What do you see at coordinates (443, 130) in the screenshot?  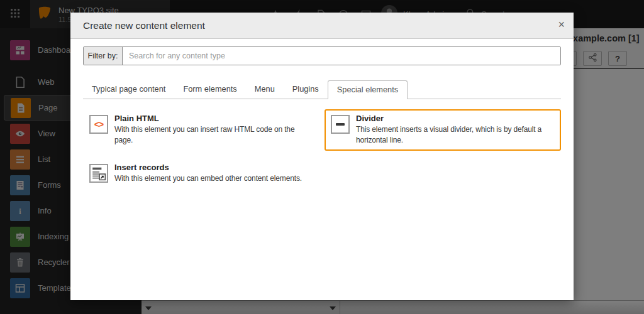 I see `card-divider: Divider This element inserts a visual di…` at bounding box center [443, 130].